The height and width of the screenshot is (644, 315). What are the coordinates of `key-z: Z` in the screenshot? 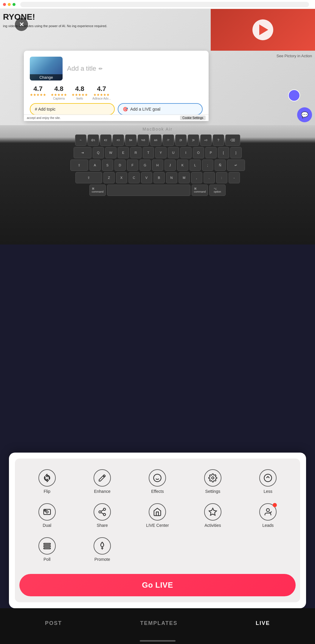 It's located at (109, 178).